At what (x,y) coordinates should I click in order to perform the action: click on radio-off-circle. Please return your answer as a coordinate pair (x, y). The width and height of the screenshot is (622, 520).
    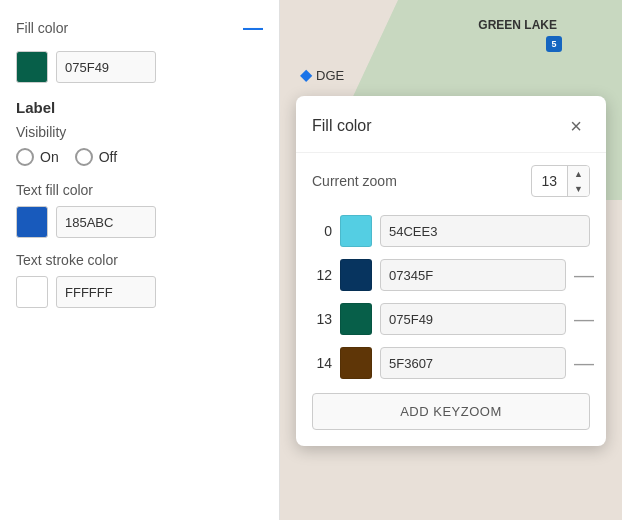
    Looking at the image, I should click on (84, 157).